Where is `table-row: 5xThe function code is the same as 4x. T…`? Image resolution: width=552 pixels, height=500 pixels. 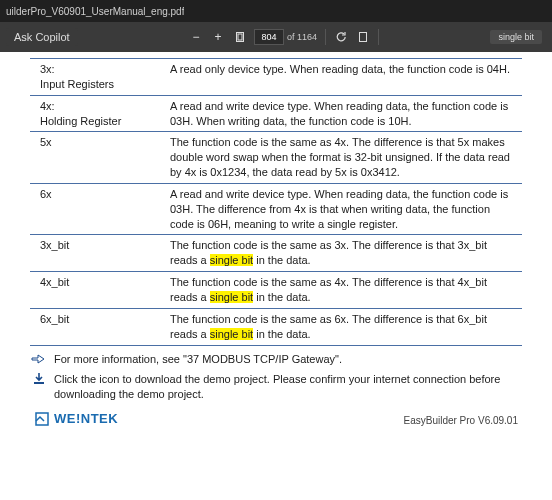 table-row: 5xThe function code is the same as 4x. T… is located at coordinates (276, 158).